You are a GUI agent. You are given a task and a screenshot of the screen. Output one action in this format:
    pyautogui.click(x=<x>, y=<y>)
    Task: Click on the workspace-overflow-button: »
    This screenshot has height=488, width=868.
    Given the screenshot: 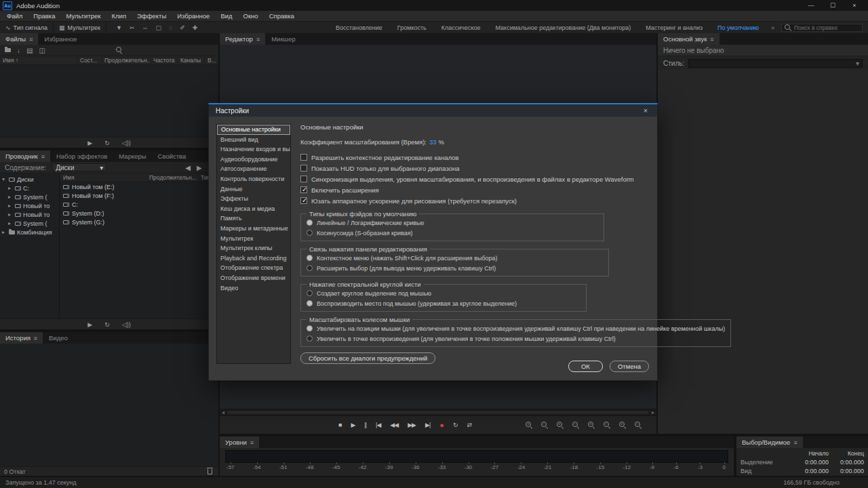 What is the action you would take?
    pyautogui.click(x=773, y=28)
    